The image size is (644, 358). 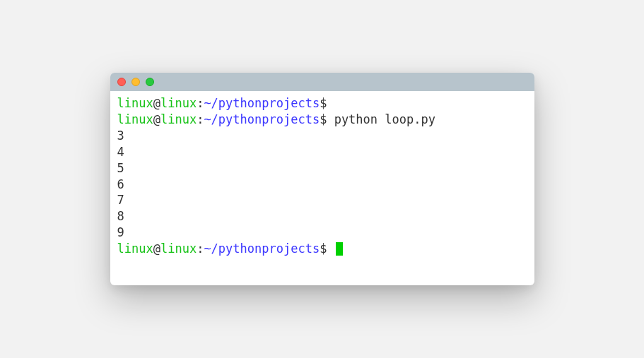 What do you see at coordinates (322, 201) in the screenshot?
I see `terminal-line: 7` at bounding box center [322, 201].